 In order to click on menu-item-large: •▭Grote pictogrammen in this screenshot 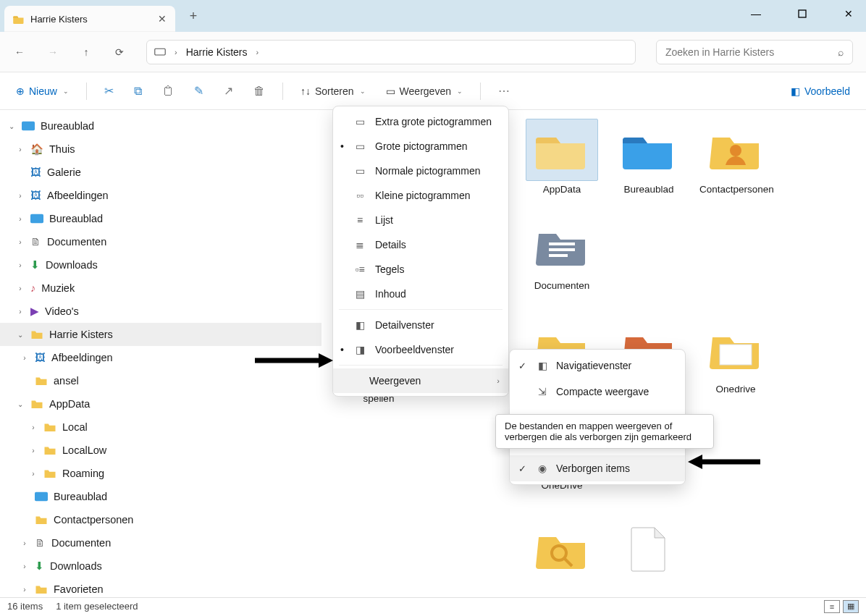, I will do `click(421, 146)`.